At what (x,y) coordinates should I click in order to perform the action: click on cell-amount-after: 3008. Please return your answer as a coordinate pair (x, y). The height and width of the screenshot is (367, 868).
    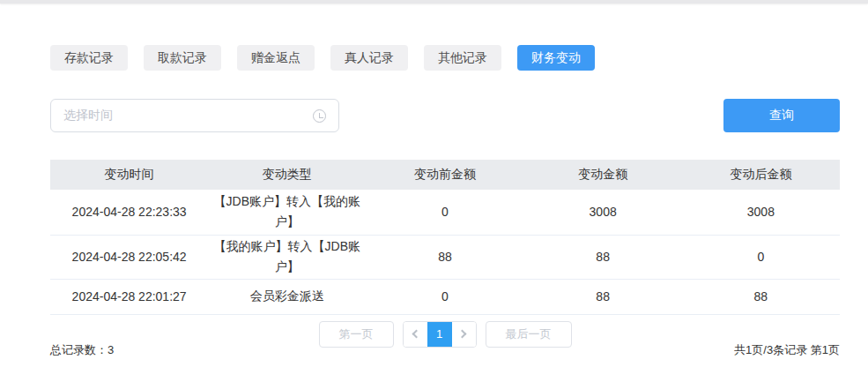
    Looking at the image, I should click on (761, 212).